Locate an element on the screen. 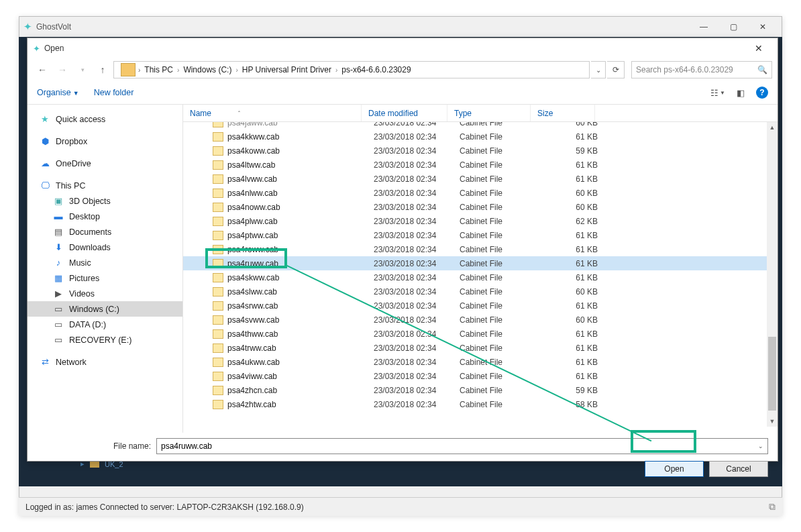 This screenshot has width=801, height=532. status-panel-icon: ⧉ is located at coordinates (772, 507).